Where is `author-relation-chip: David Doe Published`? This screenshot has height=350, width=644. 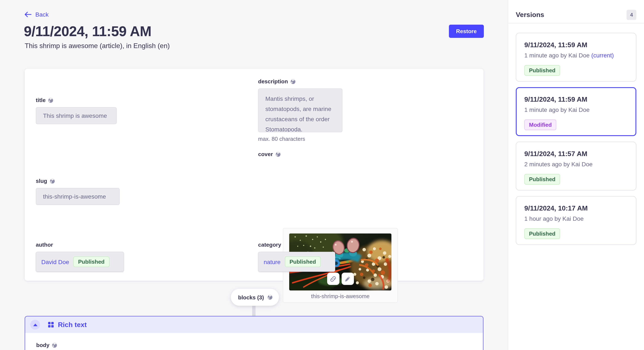 author-relation-chip: David Doe Published is located at coordinates (80, 262).